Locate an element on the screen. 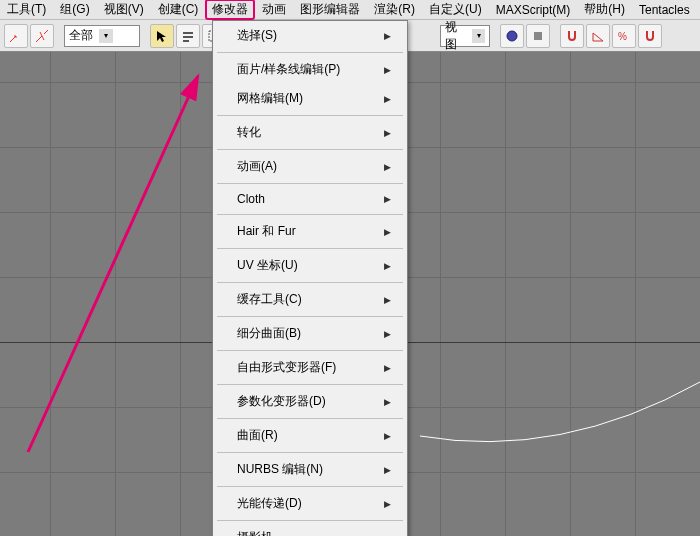 This screenshot has width=700, height=536. select-by-name-icon is located at coordinates (188, 36).